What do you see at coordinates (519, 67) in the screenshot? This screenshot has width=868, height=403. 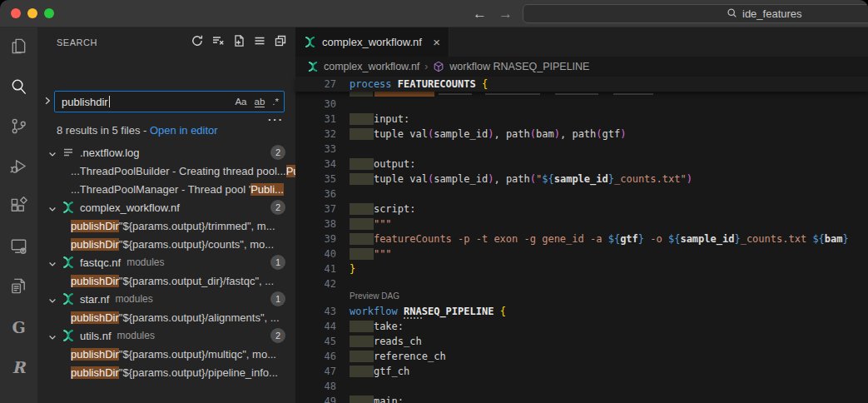 I see `breadcrumb-symbol: workflow RNASEQ_PIPELINE` at bounding box center [519, 67].